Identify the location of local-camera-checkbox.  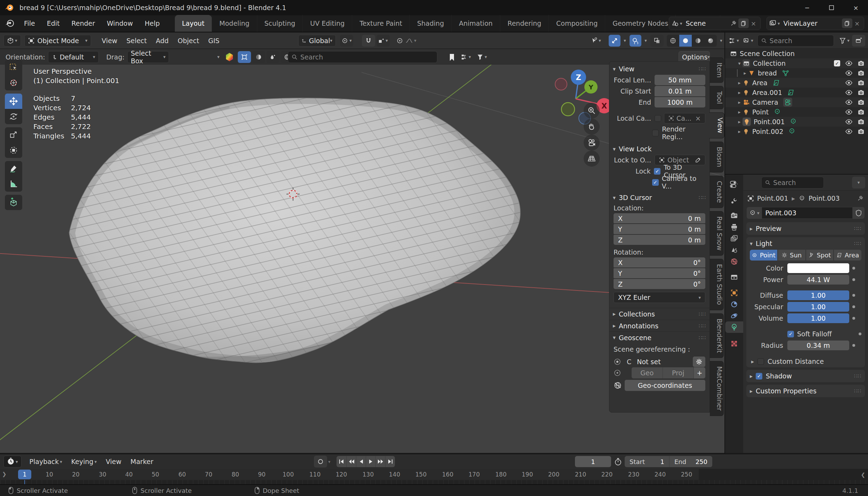
(658, 118).